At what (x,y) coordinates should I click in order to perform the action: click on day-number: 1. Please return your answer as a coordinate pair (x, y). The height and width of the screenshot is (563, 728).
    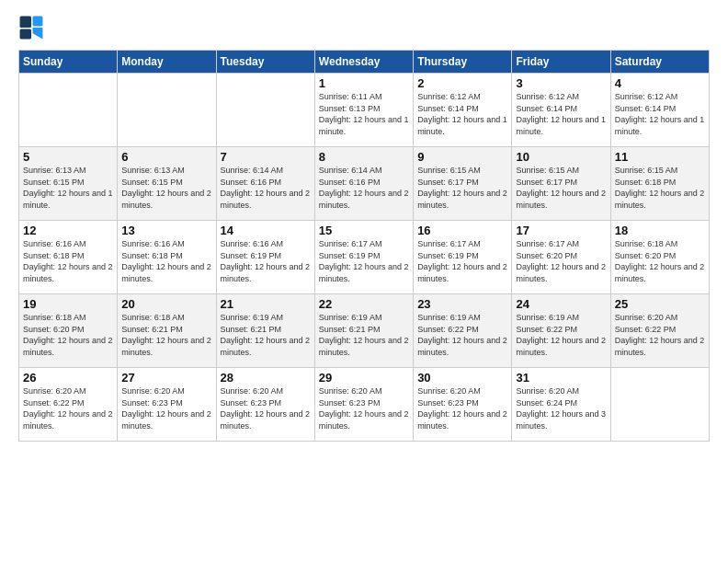
    Looking at the image, I should click on (364, 83).